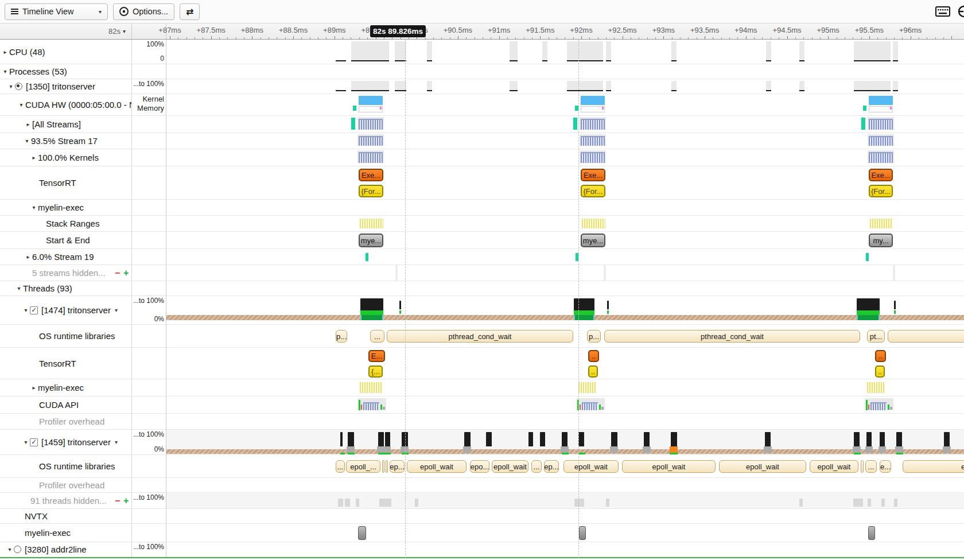 The height and width of the screenshot is (560, 964). Describe the element at coordinates (66, 364) in the screenshot. I see `sidebar-item-trt1474: TensorRT` at that location.